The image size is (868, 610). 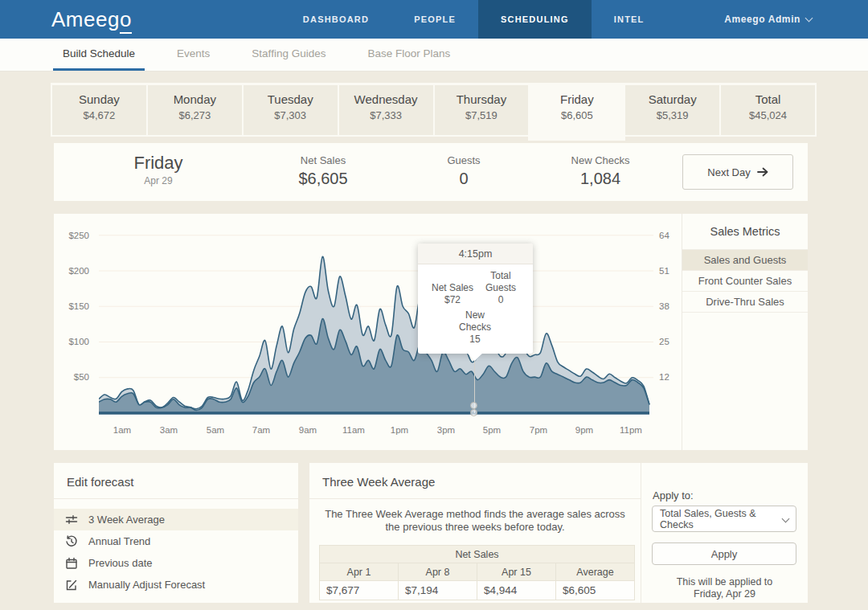 I want to click on day-card-friday-selected: Friday $6,605, so click(x=577, y=110).